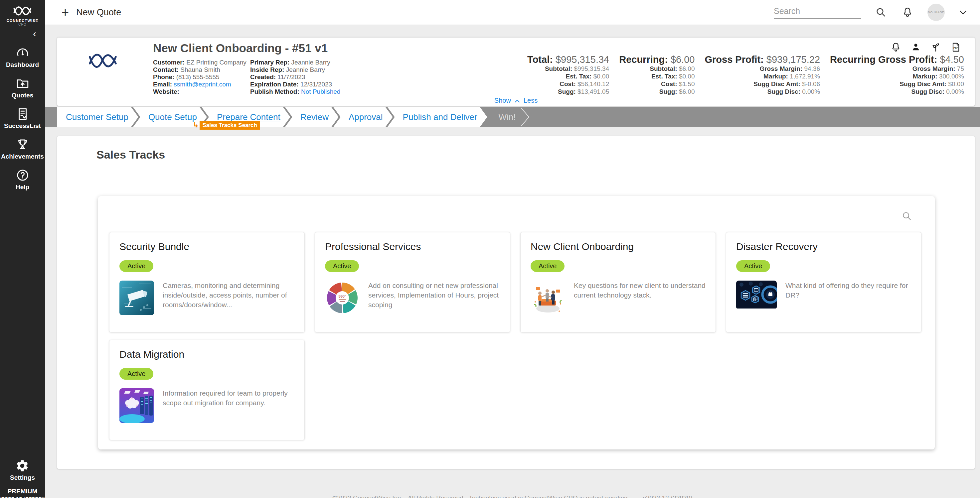 The image size is (980, 498). Describe the element at coordinates (275, 84) in the screenshot. I see `info-label: Expiration Date:` at that location.